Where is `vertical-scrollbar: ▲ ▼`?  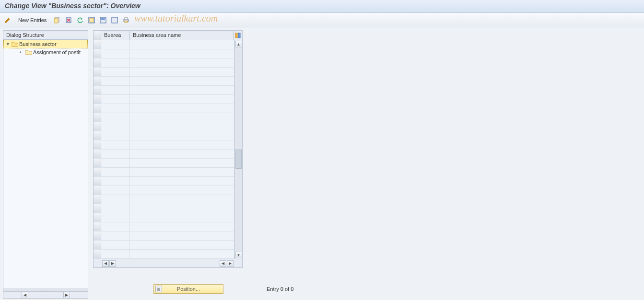
vertical-scrollbar: ▲ ▼ is located at coordinates (238, 150).